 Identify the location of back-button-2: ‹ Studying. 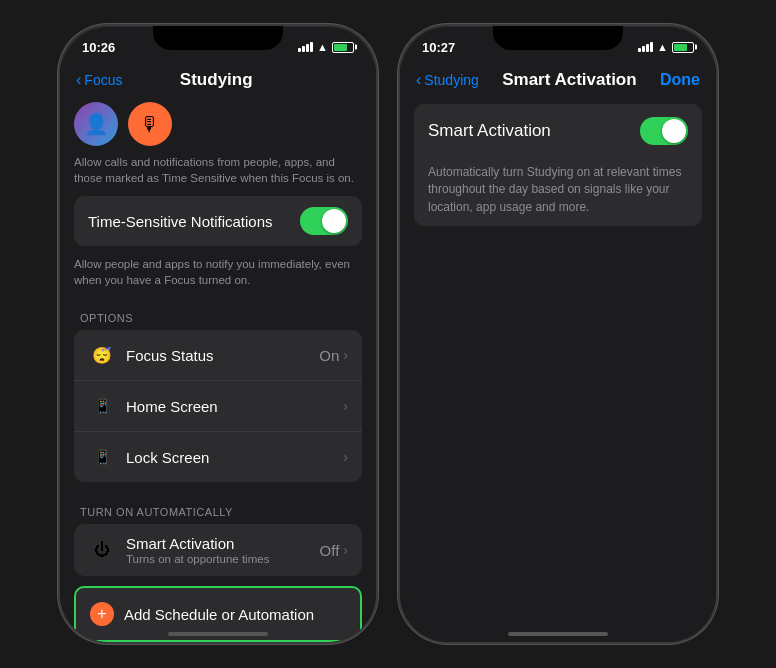
(448, 80).